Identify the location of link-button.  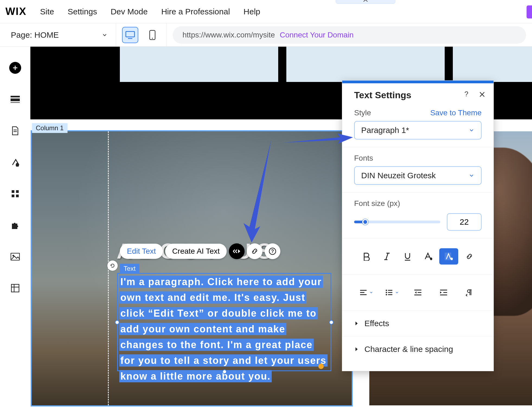
(255, 251).